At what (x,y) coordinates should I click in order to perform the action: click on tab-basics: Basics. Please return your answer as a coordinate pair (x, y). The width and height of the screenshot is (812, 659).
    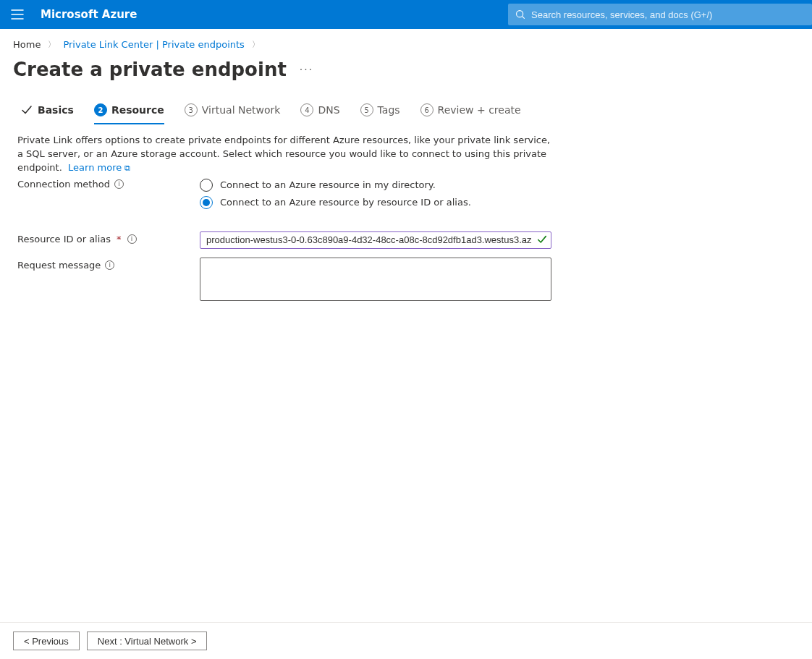
    Looking at the image, I should click on (47, 111).